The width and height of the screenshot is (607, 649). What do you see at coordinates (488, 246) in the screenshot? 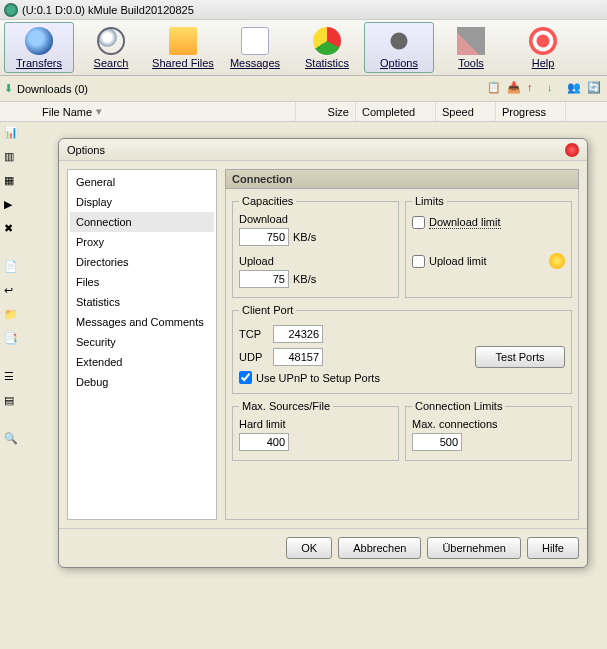
I see `limits-group: Limits Download limit Upload limit` at bounding box center [488, 246].